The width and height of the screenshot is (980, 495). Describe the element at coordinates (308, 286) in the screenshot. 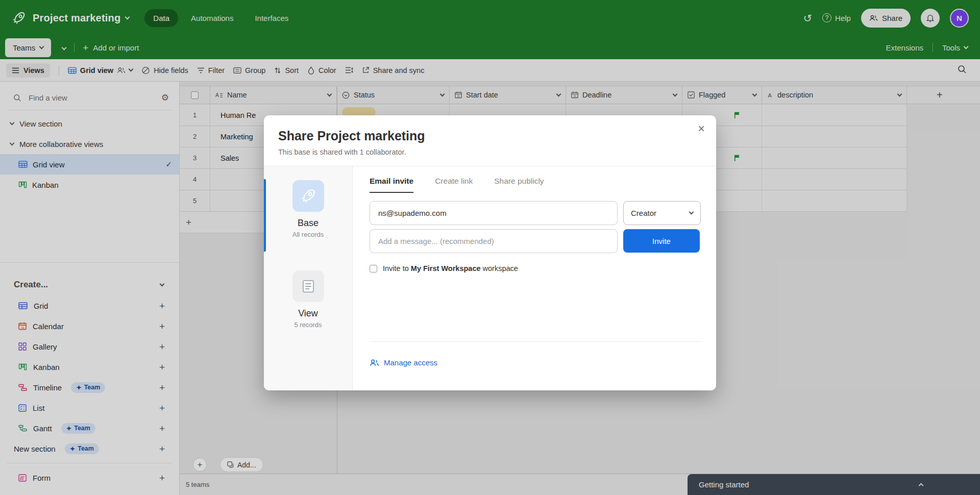

I see `view-tile` at that location.